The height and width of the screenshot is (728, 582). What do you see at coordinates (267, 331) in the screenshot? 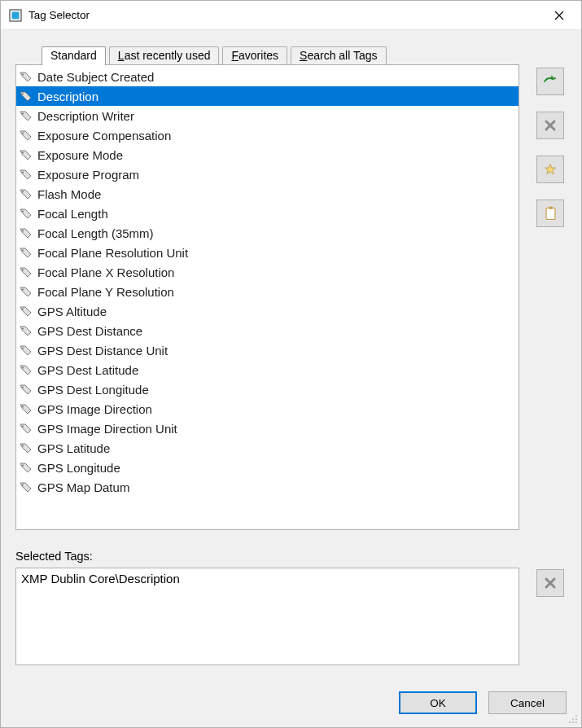
I see `list-item: GPS Dest Distance` at bounding box center [267, 331].